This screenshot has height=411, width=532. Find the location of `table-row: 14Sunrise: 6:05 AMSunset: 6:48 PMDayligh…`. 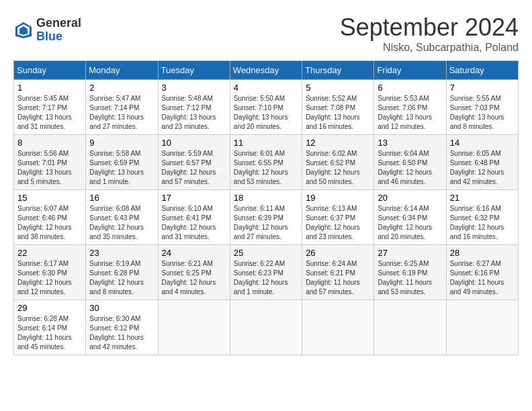

table-row: 14Sunrise: 6:05 AMSunset: 6:48 PMDayligh… is located at coordinates (482, 163).